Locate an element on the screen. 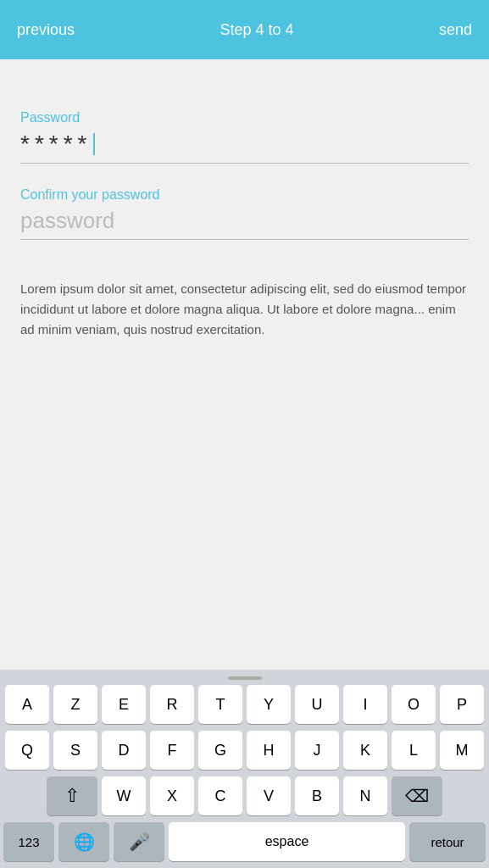 This screenshot has height=868, width=489. step-indicator: Step 4 to 4 is located at coordinates (256, 31).